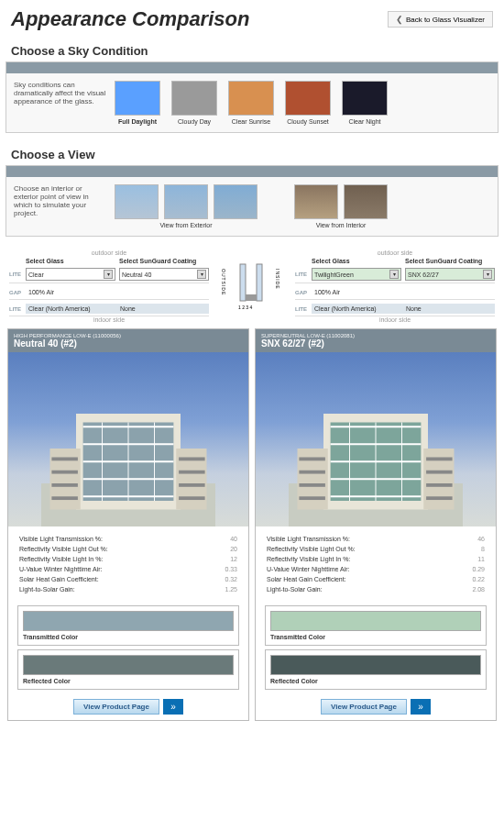 Image resolution: width=504 pixels, height=820 pixels. I want to click on header: Appearance Comparison ❮ Back to Glass Vi…, so click(252, 19).